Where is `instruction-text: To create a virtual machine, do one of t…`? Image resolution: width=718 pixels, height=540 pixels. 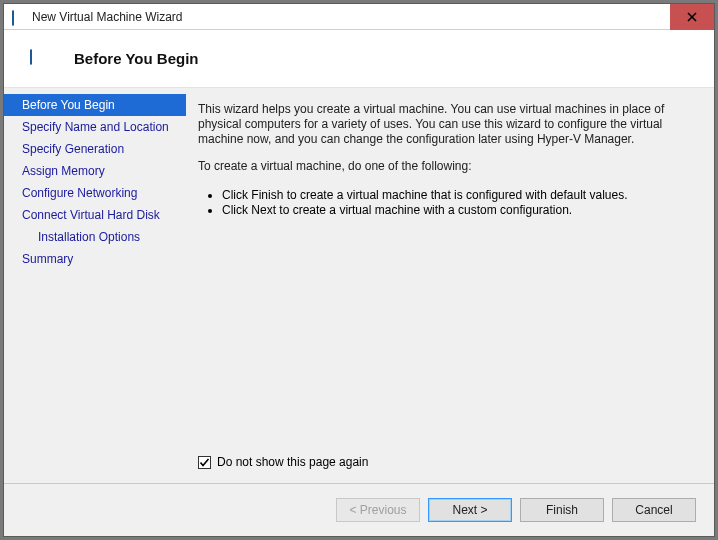 instruction-text: To create a virtual machine, do one of t… is located at coordinates (444, 166).